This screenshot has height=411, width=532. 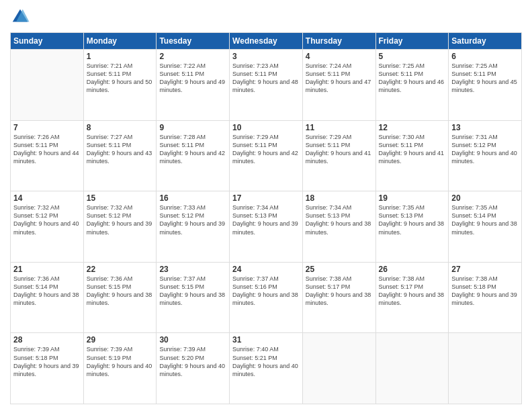 What do you see at coordinates (266, 42) in the screenshot?
I see `calendar-header-row: SundayMondayTuesdayWednesdayThursdayFrid…` at bounding box center [266, 42].